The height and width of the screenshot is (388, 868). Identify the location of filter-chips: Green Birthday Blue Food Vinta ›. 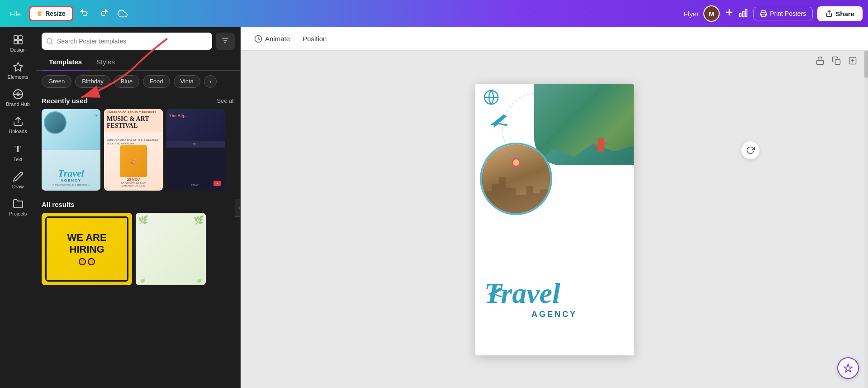
(138, 81).